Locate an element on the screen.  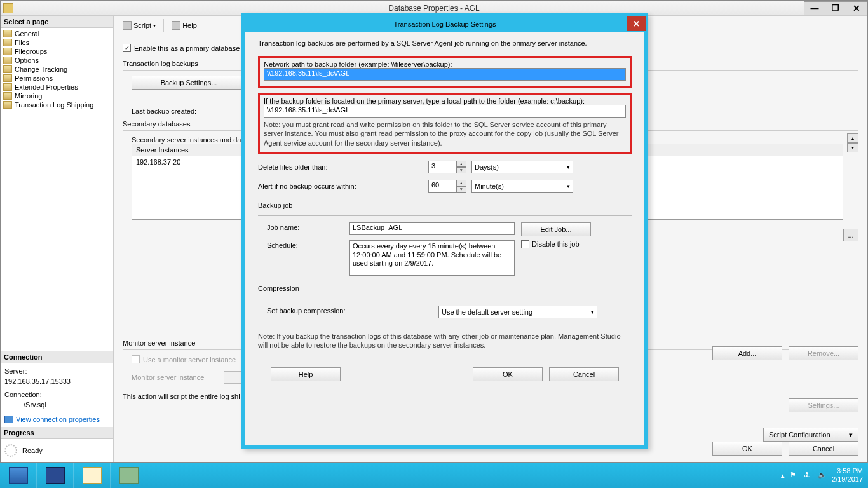
alert-label: Alert if no backup occurs within: is located at coordinates (341, 186).